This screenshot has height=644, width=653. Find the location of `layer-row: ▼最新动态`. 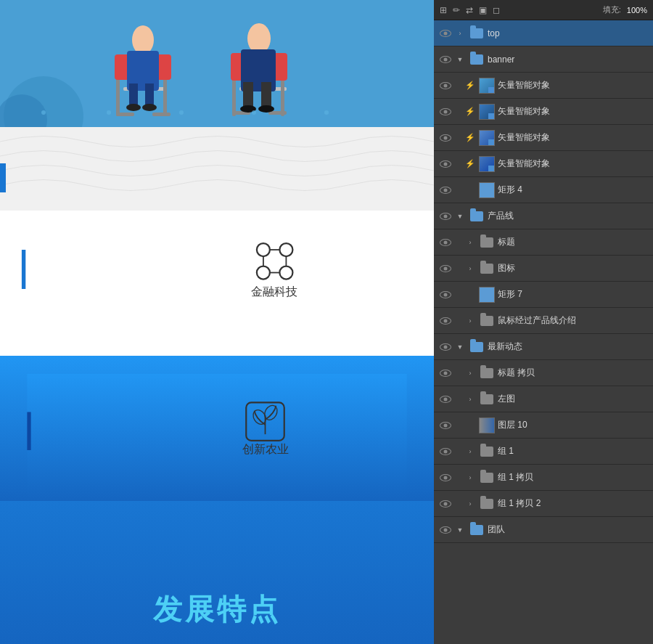

layer-row: ▼最新动态 is located at coordinates (543, 347).